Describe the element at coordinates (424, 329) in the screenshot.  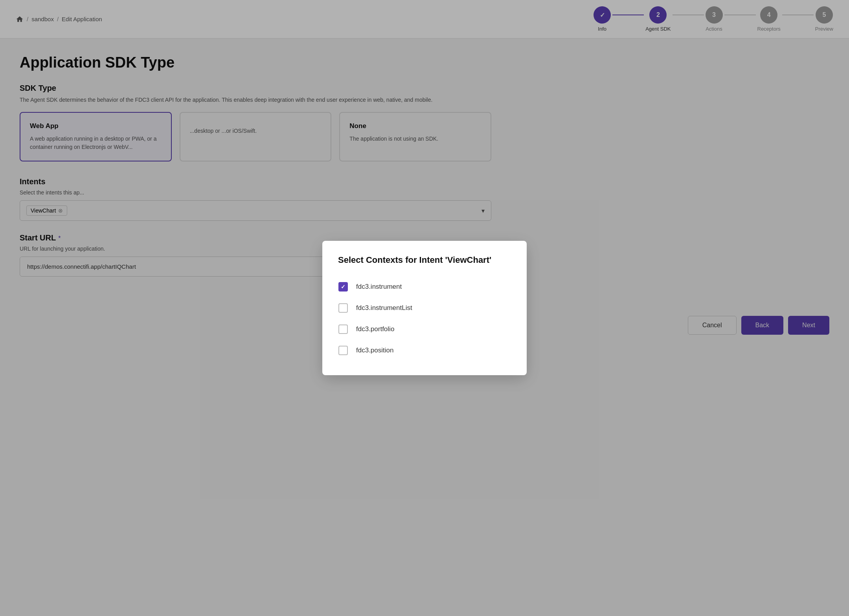
I see `modal-item-3: fdc3.portfolio` at that location.